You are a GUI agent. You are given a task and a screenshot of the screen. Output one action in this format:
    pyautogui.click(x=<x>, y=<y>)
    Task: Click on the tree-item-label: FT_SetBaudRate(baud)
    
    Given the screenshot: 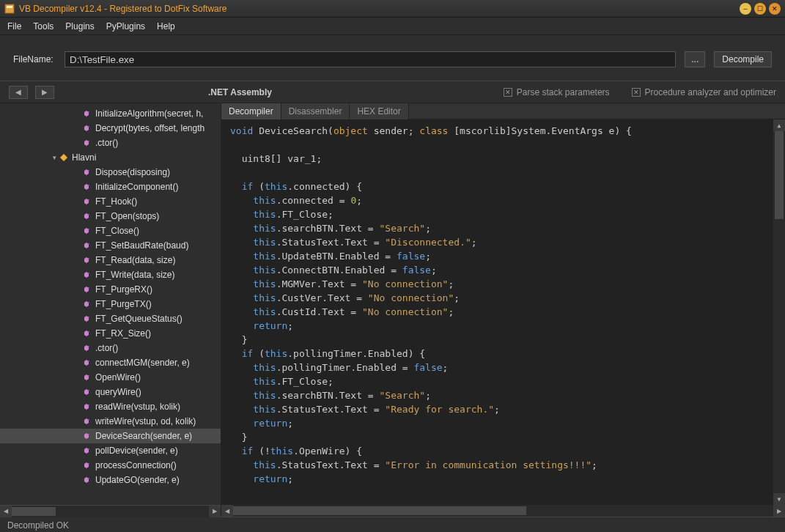 What is the action you would take?
    pyautogui.click(x=142, y=245)
    